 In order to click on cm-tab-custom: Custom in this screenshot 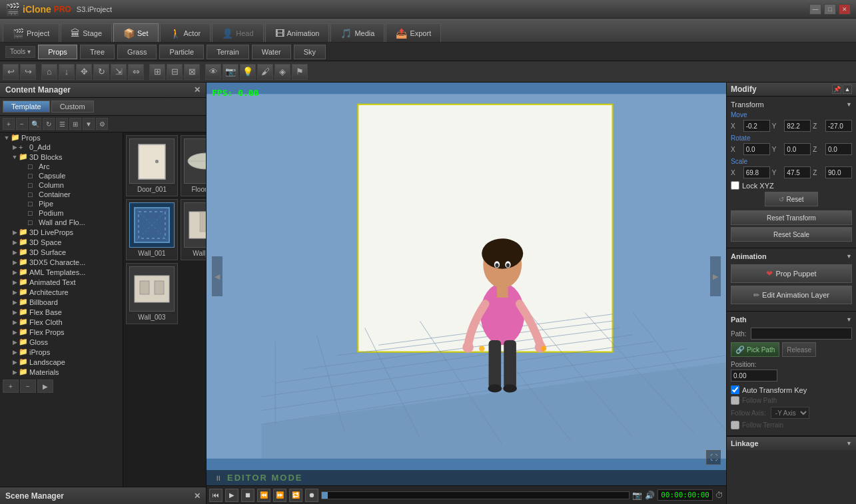, I will do `click(73, 107)`.